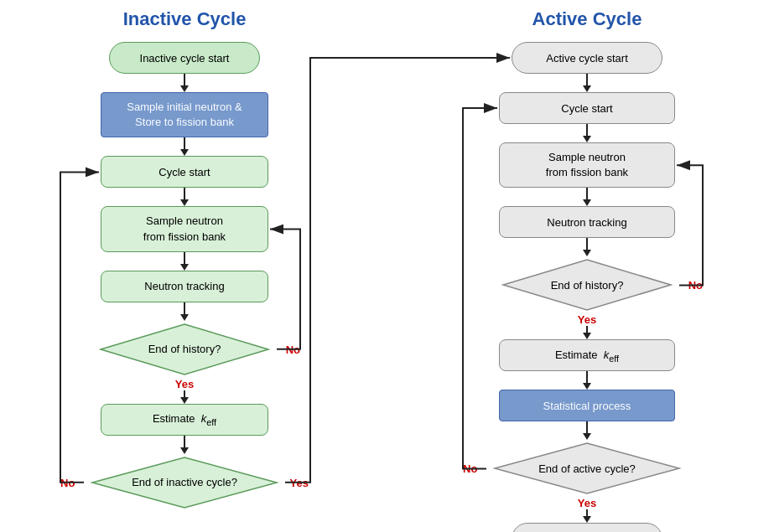  I want to click on right-no-label-active: No, so click(470, 469).